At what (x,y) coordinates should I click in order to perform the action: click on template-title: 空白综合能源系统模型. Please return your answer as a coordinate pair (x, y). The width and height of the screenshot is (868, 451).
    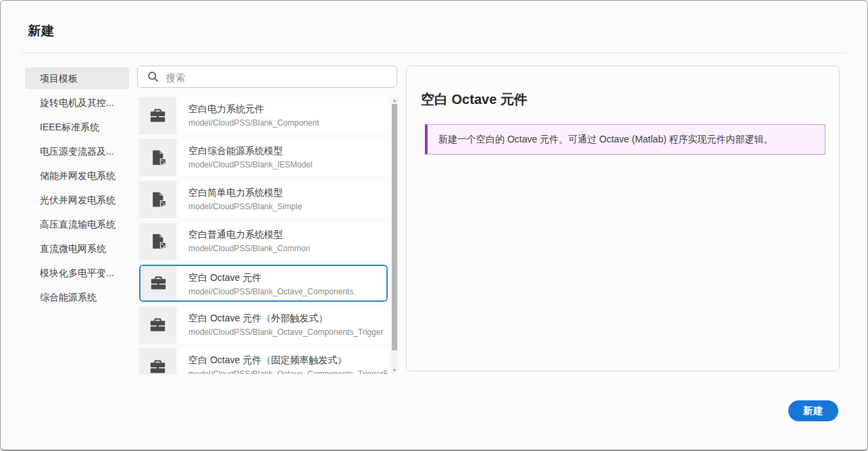
    Looking at the image, I should click on (288, 151).